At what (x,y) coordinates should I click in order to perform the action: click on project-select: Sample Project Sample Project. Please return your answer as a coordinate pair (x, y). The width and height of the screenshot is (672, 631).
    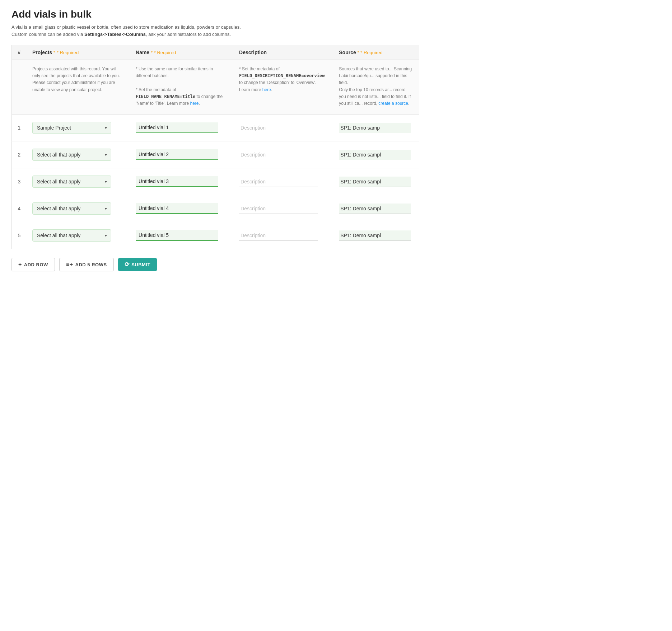
    Looking at the image, I should click on (72, 128).